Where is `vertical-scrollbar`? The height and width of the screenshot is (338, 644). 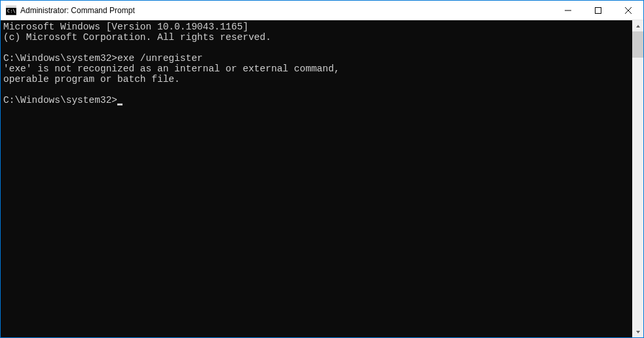 vertical-scrollbar is located at coordinates (638, 179).